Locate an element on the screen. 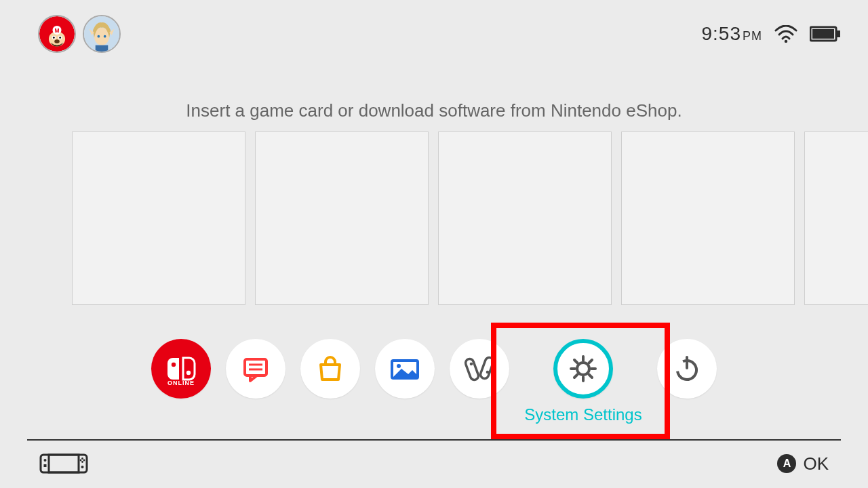  clock: 9:53PM is located at coordinates (732, 34).